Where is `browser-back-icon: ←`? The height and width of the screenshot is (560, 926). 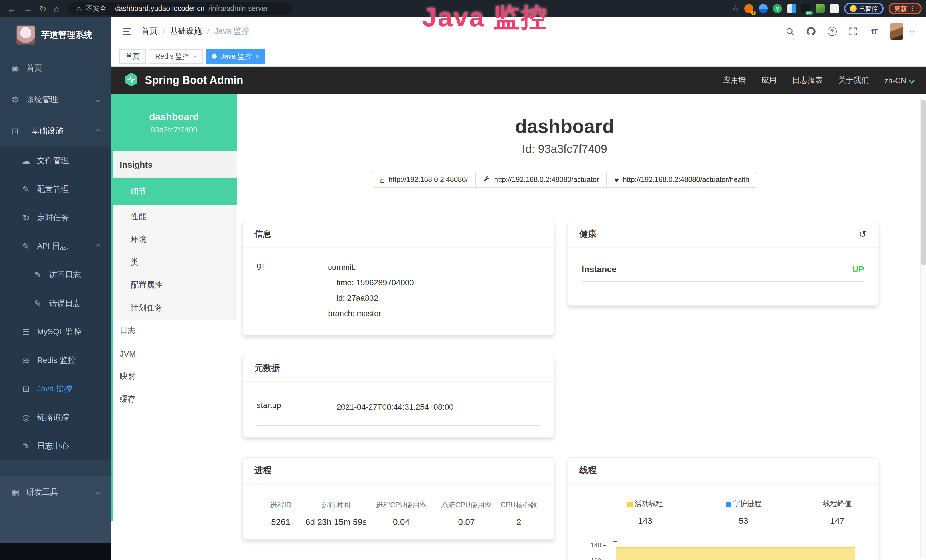 browser-back-icon: ← is located at coordinates (12, 8).